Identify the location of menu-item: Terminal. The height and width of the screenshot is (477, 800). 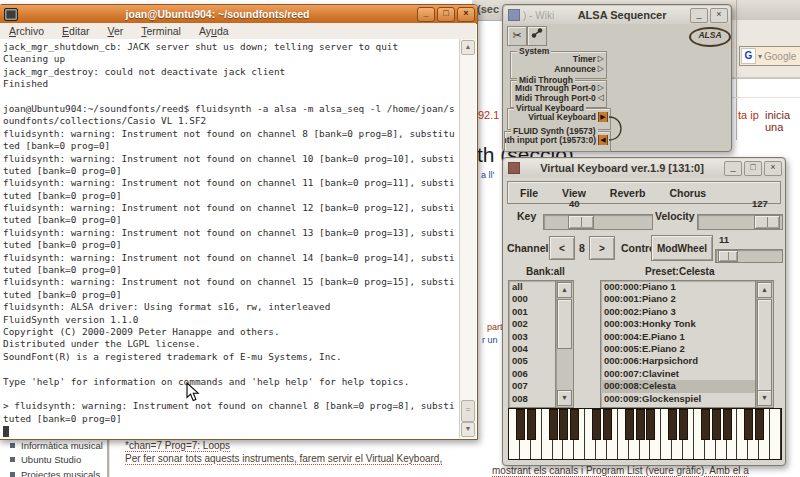
(161, 31).